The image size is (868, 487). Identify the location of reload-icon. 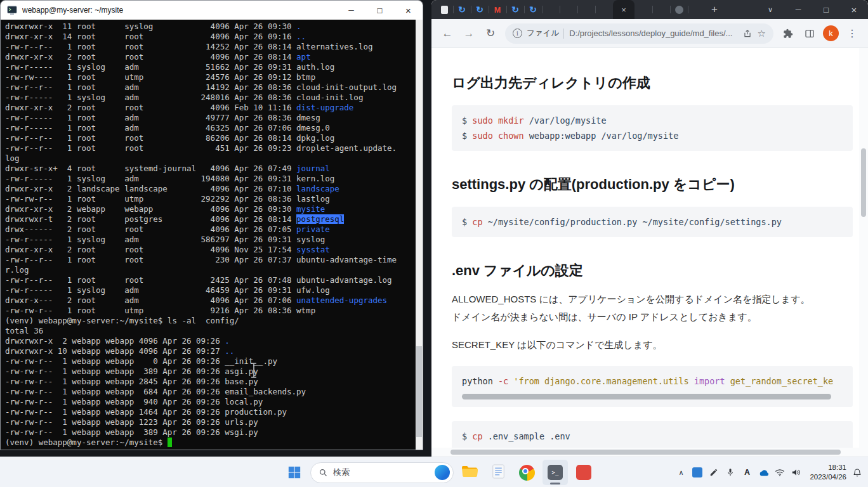
(490, 34).